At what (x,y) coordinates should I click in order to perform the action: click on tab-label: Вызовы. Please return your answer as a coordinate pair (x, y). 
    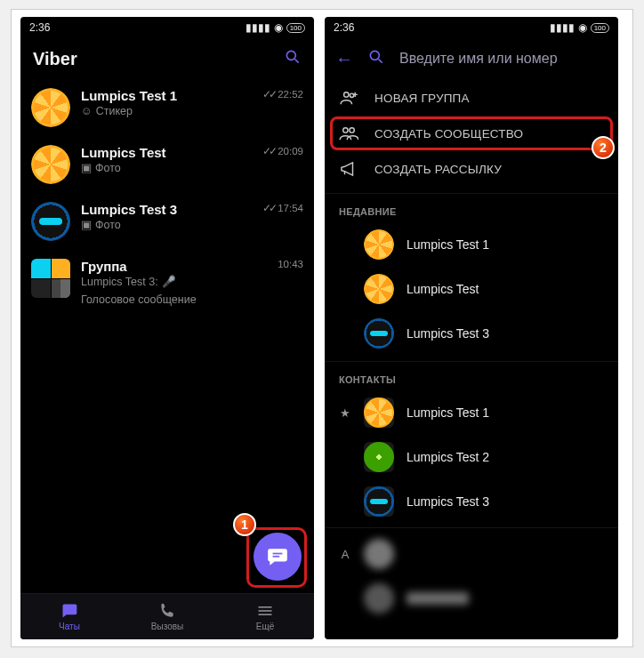
    Looking at the image, I should click on (167, 626).